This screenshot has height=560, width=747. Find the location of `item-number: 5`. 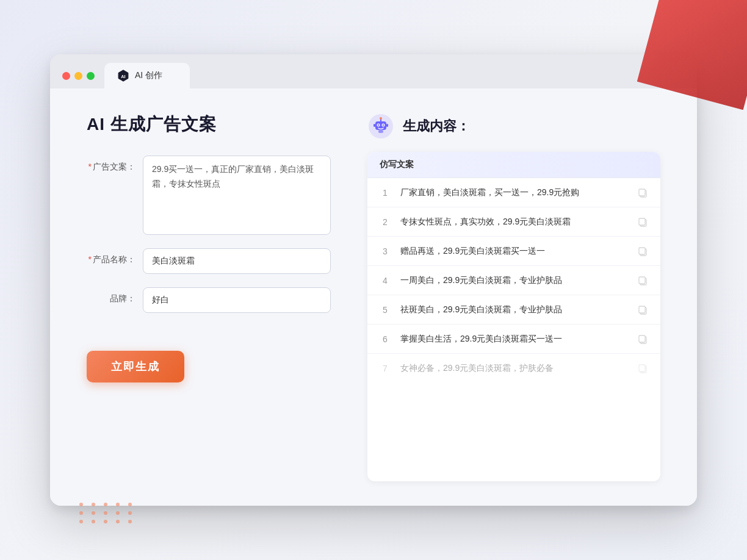

item-number: 5 is located at coordinates (385, 310).